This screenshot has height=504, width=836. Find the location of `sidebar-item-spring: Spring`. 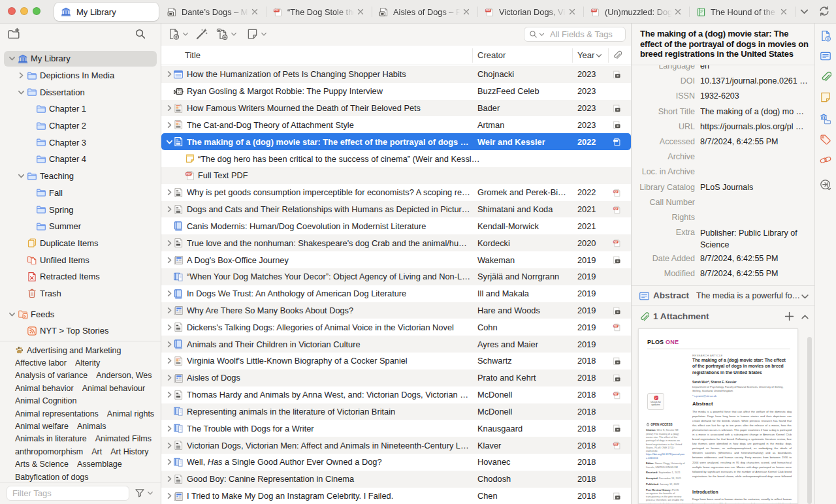

sidebar-item-spring: Spring is located at coordinates (80, 210).